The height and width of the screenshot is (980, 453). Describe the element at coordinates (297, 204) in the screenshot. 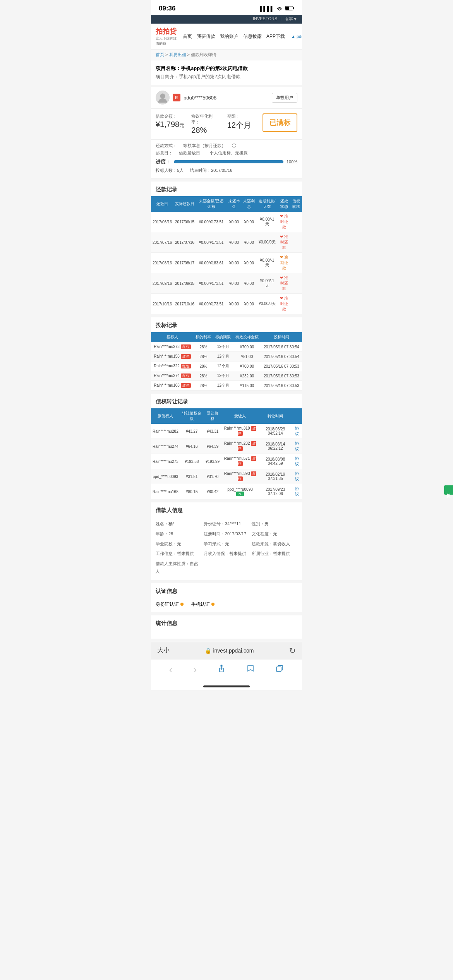

I see `repay-th-transfer: 债权转移` at that location.